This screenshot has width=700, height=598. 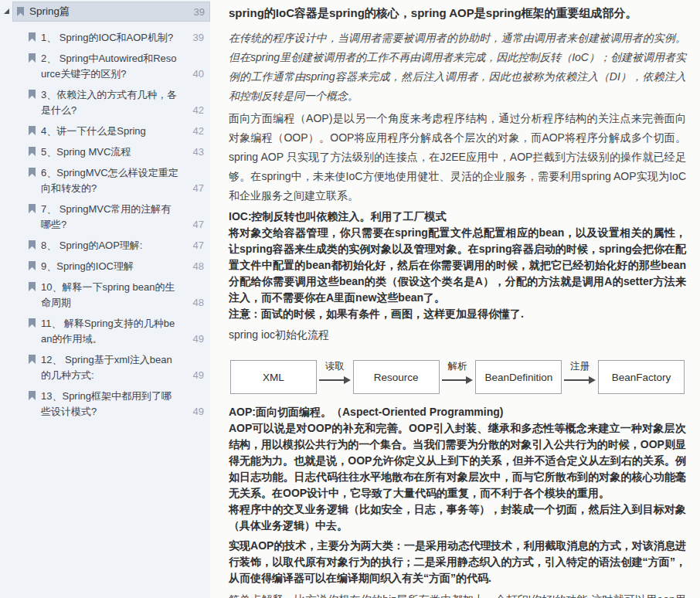 I want to click on toc-item-label: 7、 SpringMVC常用的注解有哪些?, so click(x=113, y=217).